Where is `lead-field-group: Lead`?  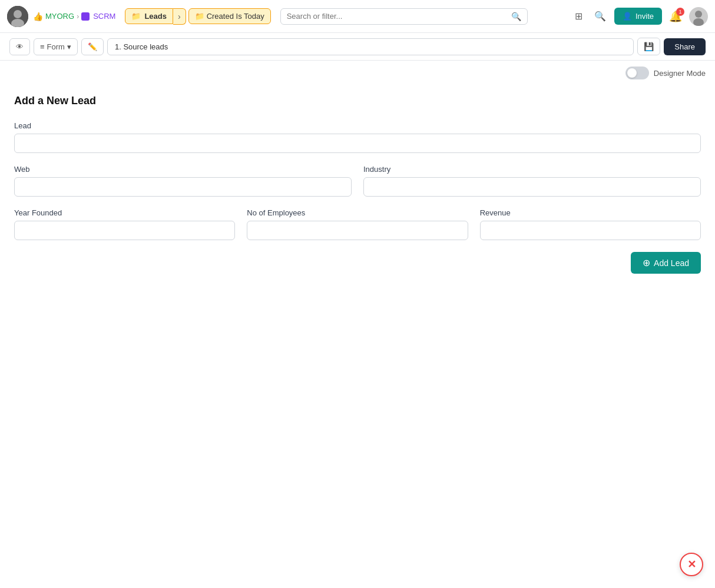
lead-field-group: Lead is located at coordinates (358, 137).